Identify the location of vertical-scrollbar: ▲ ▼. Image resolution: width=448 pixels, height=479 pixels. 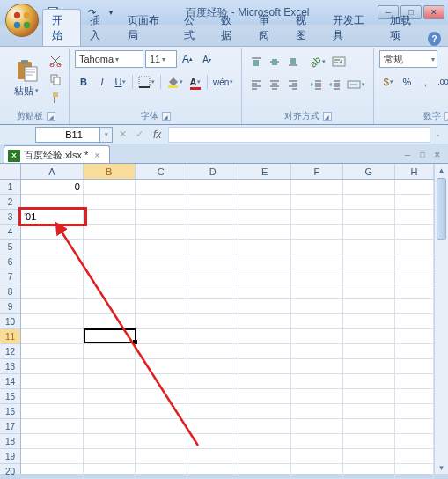
(441, 319).